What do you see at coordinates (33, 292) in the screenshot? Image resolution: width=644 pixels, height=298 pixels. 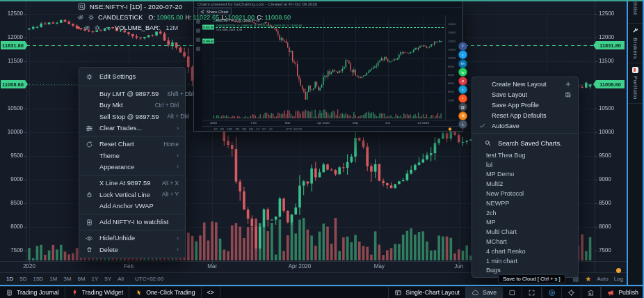 I see `taskbar-trading-journal: Trading Journal` at bounding box center [33, 292].